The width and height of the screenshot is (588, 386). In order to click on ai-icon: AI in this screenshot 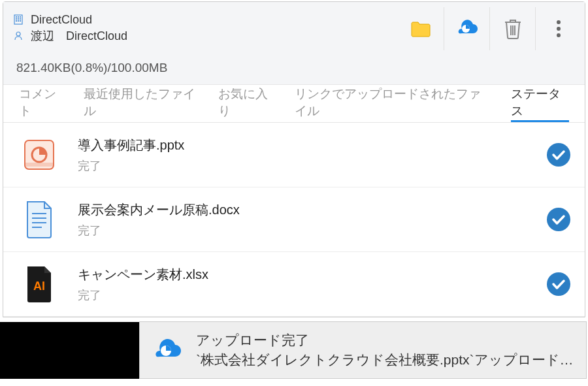, I will do `click(39, 284)`.